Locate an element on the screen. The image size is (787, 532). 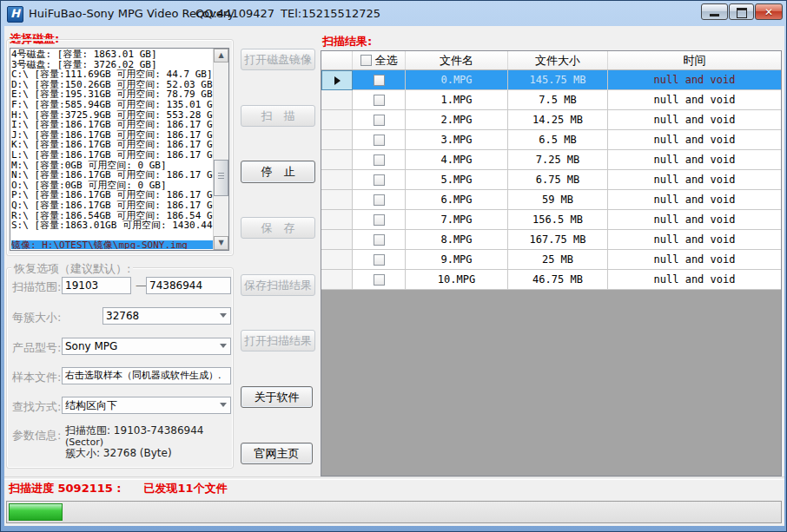
header-select-all: 全选 is located at coordinates (379, 61).